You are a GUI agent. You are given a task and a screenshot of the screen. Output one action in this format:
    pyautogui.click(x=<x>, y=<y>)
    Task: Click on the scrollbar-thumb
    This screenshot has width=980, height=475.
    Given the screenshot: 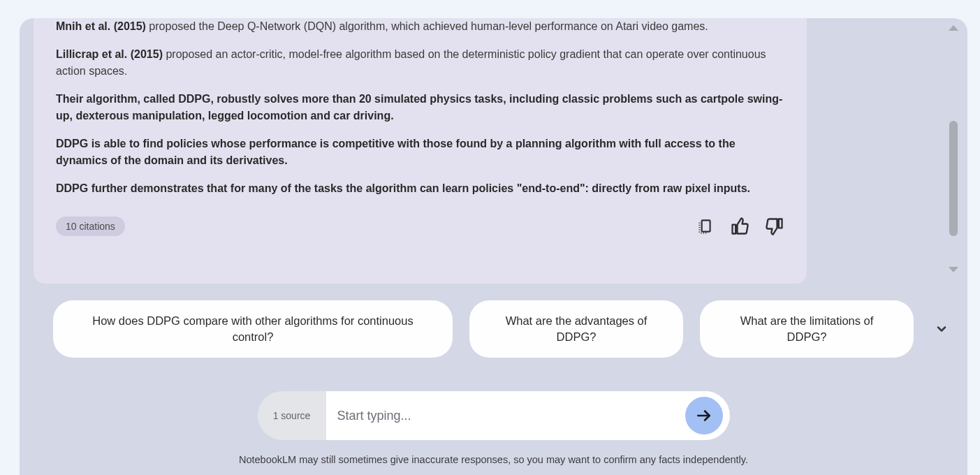 What is the action you would take?
    pyautogui.click(x=953, y=179)
    